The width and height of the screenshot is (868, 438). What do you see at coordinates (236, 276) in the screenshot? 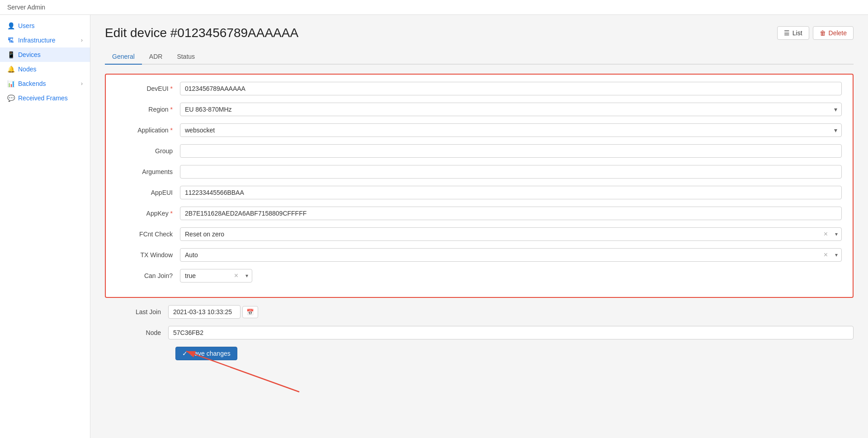
I see `can-join-clear-button: ×` at bounding box center [236, 276].